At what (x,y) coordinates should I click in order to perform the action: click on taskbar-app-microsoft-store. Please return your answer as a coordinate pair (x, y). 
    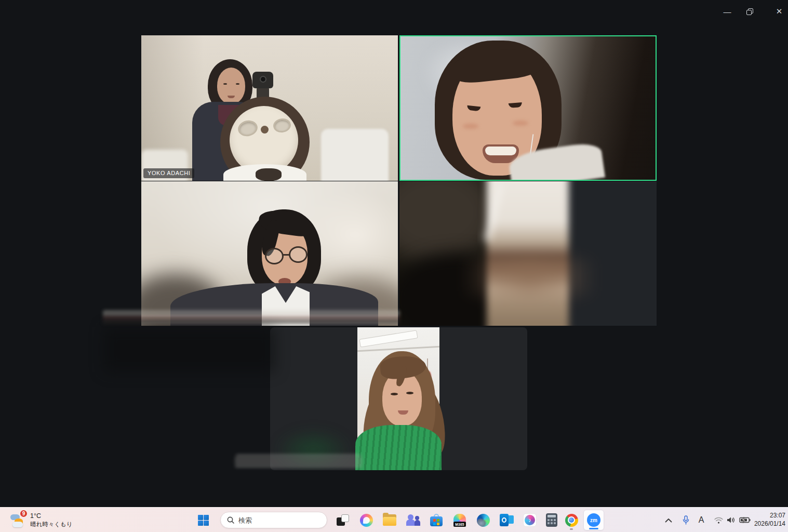
    Looking at the image, I should click on (436, 520).